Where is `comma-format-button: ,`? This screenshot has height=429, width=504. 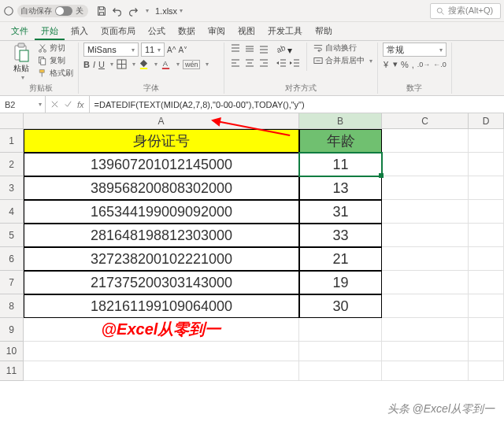
comma-format-button: , is located at coordinates (413, 65).